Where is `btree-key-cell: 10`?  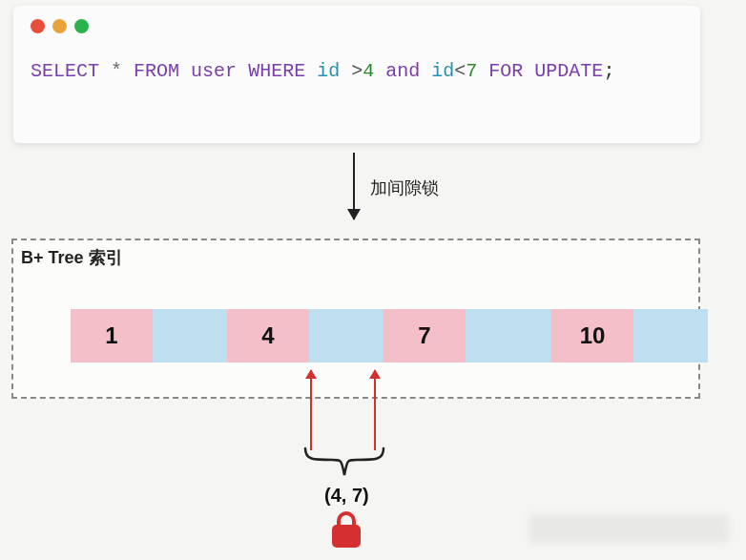 btree-key-cell: 10 is located at coordinates (592, 336).